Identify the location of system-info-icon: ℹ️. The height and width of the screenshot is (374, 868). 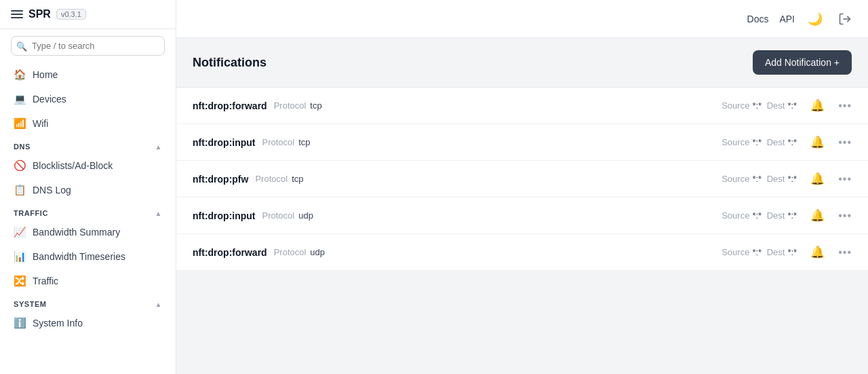
(20, 323).